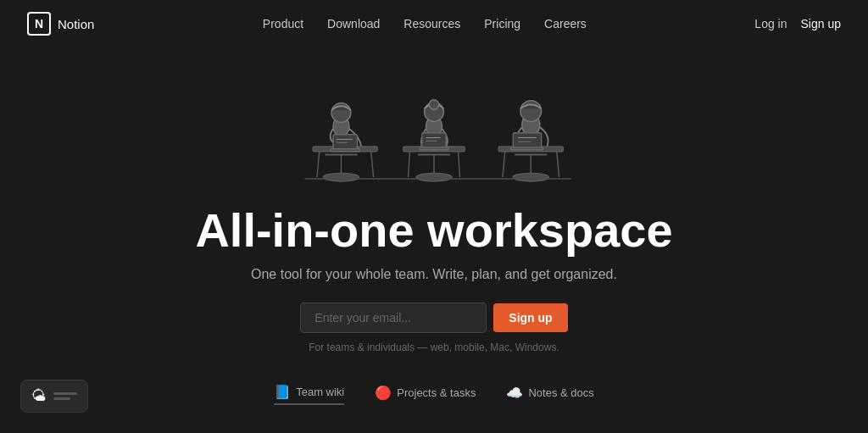 This screenshot has height=433, width=868. Describe the element at coordinates (434, 391) in the screenshot. I see `feature-tabs: 📘 Team wiki 🔴 Projects & tasks ☁️ Notes …` at that location.